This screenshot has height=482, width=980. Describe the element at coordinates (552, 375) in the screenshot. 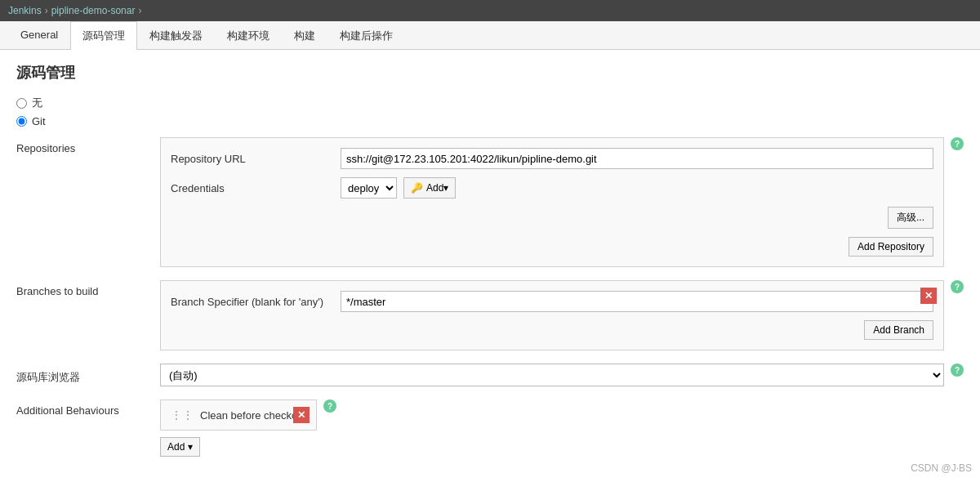

I see `source-browser-select: (自动)` at that location.